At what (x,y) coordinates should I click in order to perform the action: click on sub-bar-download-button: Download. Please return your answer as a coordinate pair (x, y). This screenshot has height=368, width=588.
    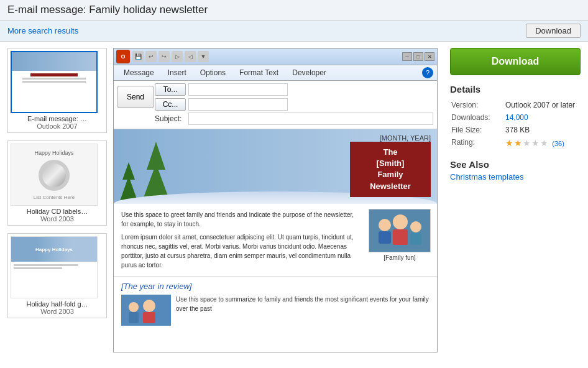
    Looking at the image, I should click on (553, 31).